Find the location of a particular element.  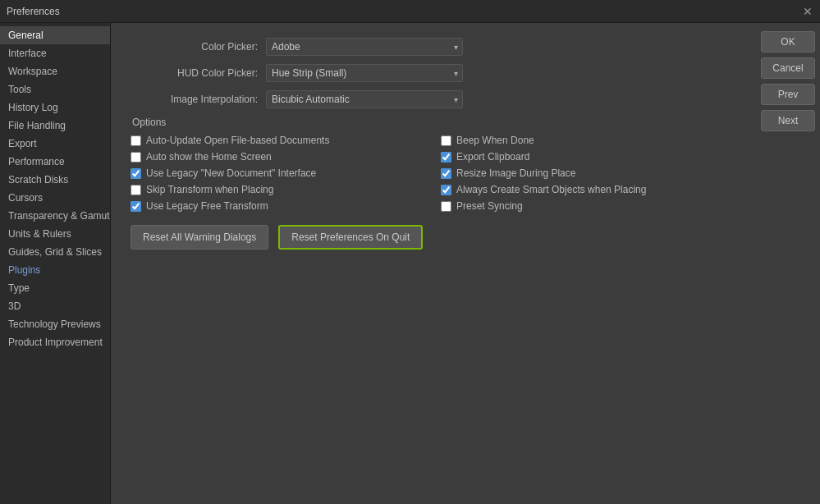

checkbox-row-always-smart: Always Create Smart Objects when Placing is located at coordinates (588, 190).